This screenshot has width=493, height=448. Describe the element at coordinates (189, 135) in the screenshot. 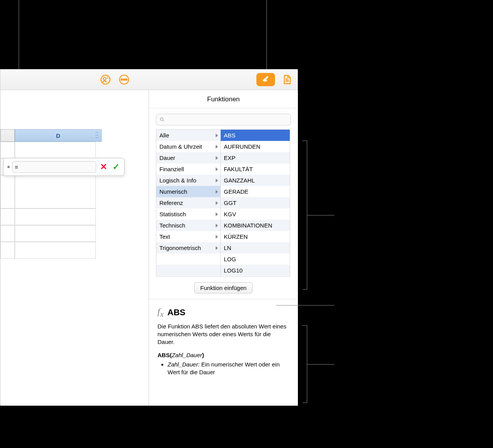

I see `category-item: Alle` at that location.